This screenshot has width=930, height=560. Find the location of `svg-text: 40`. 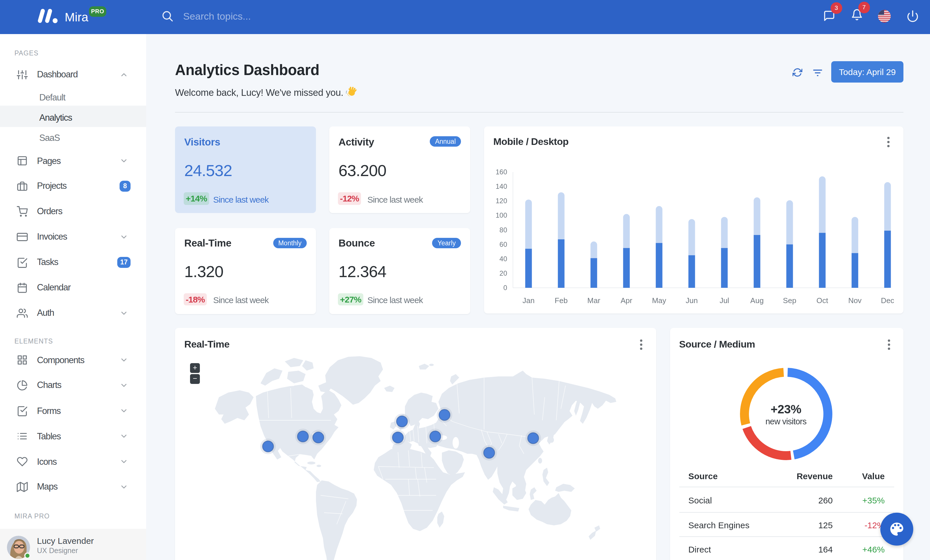

svg-text: 40 is located at coordinates (503, 259).